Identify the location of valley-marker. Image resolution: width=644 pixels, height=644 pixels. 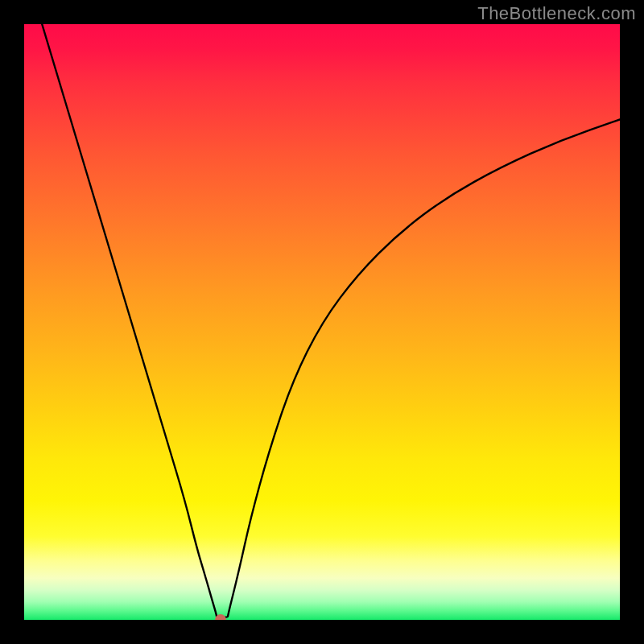
(221, 617).